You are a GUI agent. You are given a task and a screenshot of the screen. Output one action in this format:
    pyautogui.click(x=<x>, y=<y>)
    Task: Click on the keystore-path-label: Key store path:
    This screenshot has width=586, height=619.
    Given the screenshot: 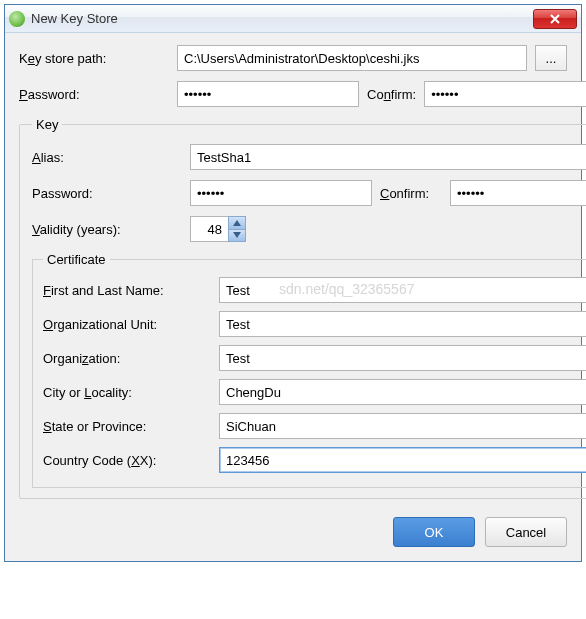 What is the action you would take?
    pyautogui.click(x=94, y=58)
    